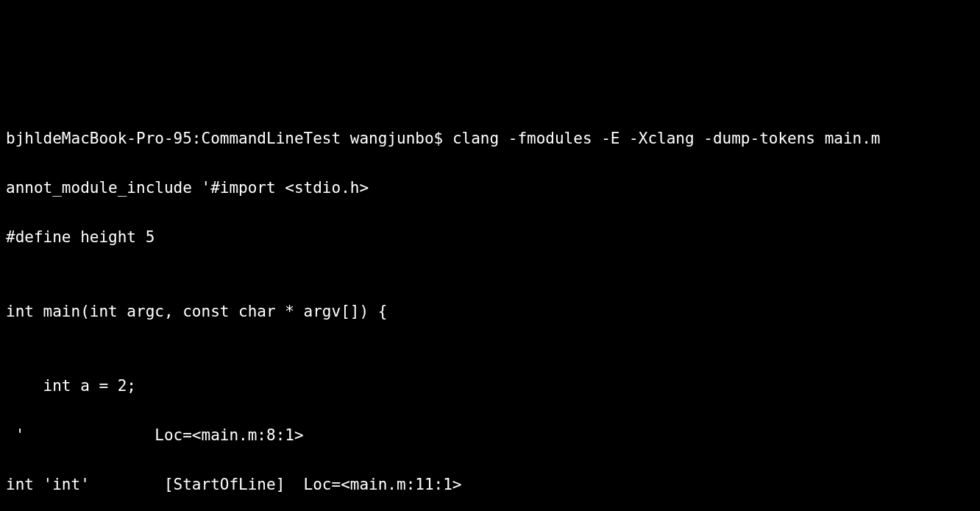 The image size is (980, 511). What do you see at coordinates (490, 312) in the screenshot?
I see `output-line: int main(int argc, const char * argv[]) …` at bounding box center [490, 312].